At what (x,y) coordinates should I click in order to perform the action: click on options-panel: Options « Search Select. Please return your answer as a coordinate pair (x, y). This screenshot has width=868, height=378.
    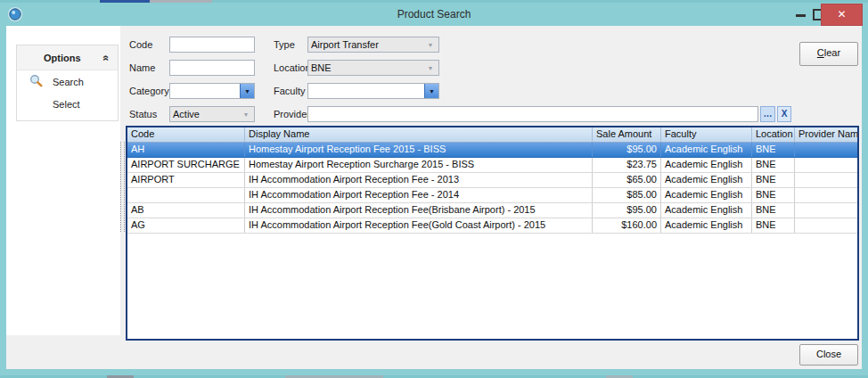
    Looking at the image, I should click on (68, 83).